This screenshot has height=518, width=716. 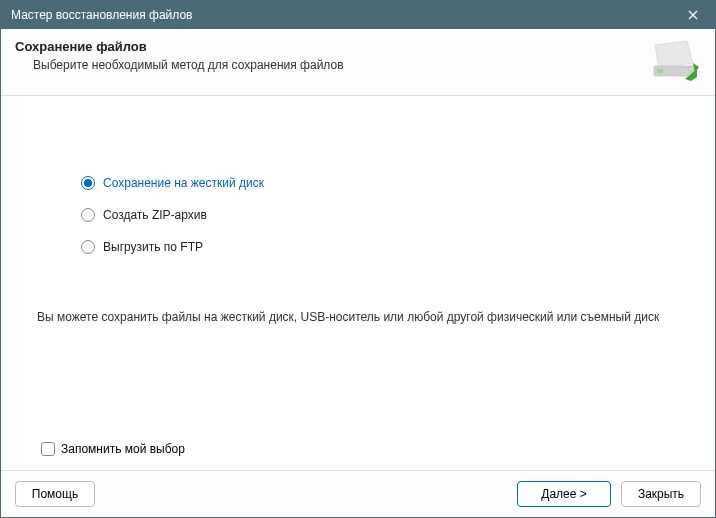 What do you see at coordinates (184, 183) in the screenshot?
I see `option-label: Сохранение на жесткий диск` at bounding box center [184, 183].